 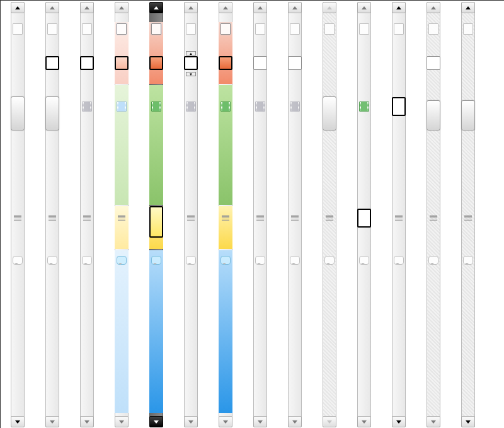 I want to click on scrollbar-variant-c6: ▲▼, so click(x=191, y=214).